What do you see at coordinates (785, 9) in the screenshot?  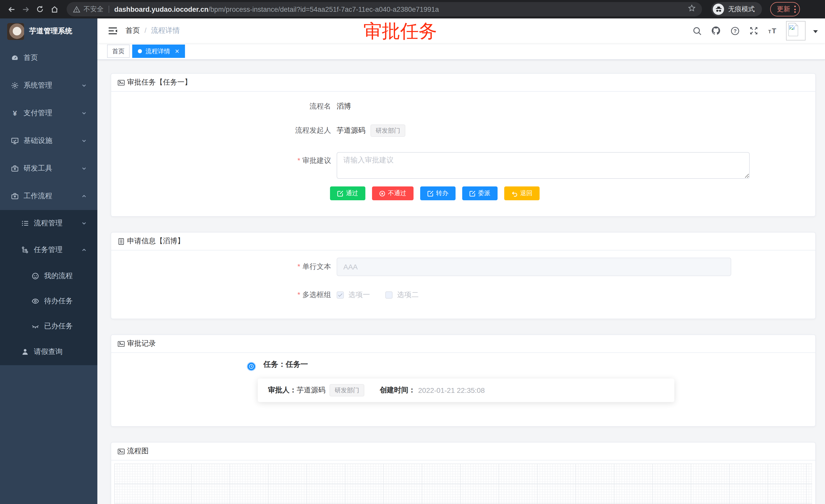 I see `browser-update-button: 更新` at bounding box center [785, 9].